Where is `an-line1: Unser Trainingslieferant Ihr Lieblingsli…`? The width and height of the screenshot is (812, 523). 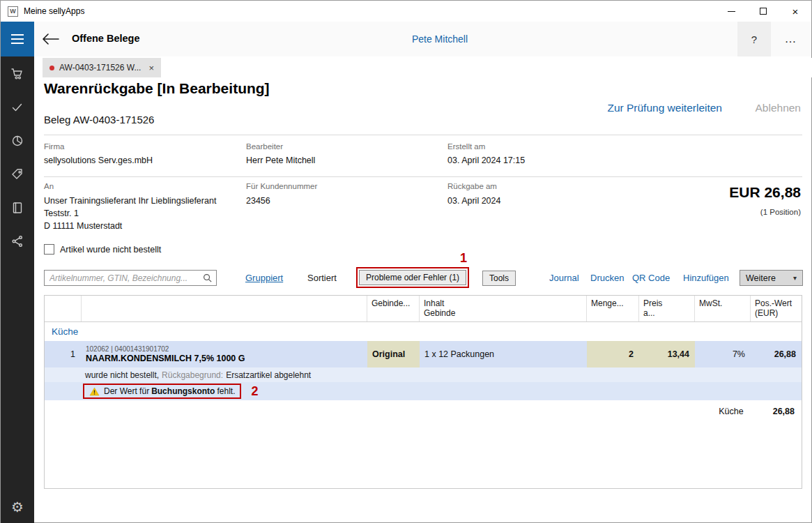 an-line1: Unser Trainingslieferant Ihr Lieblingsli… is located at coordinates (130, 201).